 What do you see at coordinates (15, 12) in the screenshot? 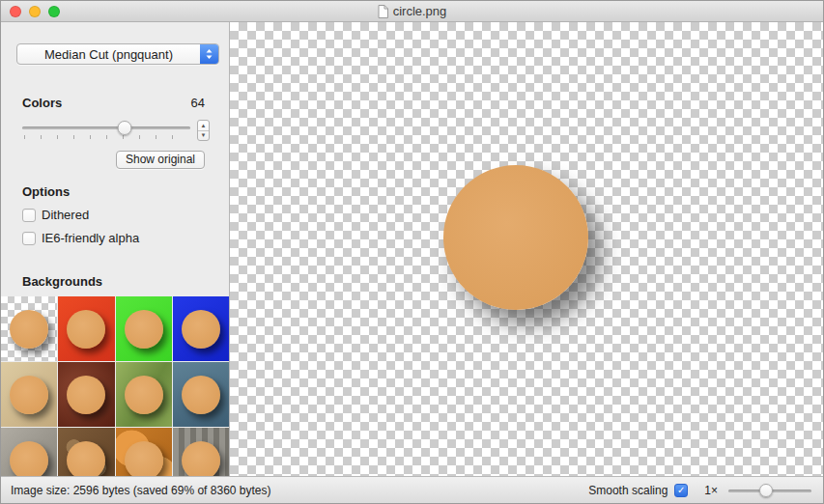
I see `close-button` at bounding box center [15, 12].